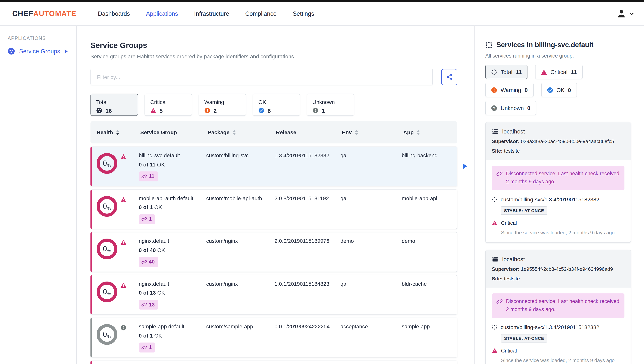  Describe the element at coordinates (506, 72) in the screenshot. I see `pill-total: Total11` at that location.